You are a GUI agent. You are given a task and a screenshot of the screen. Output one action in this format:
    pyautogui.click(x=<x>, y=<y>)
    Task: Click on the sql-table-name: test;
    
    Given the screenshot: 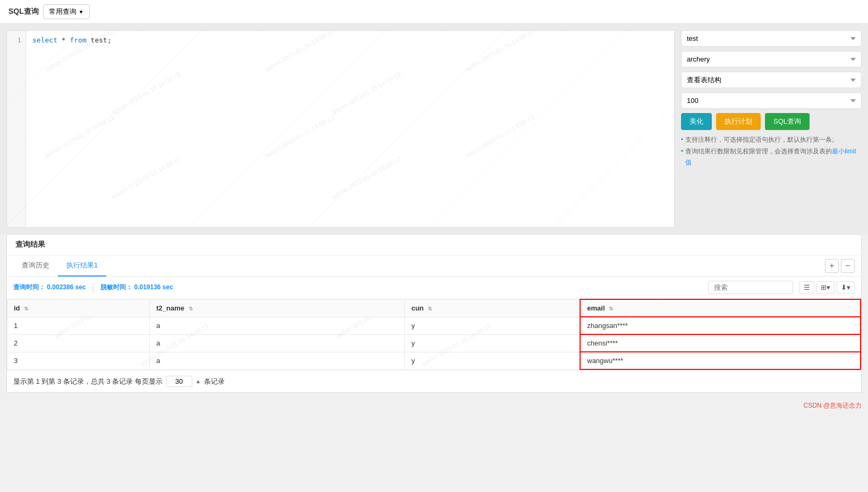 What is the action you would take?
    pyautogui.click(x=101, y=40)
    